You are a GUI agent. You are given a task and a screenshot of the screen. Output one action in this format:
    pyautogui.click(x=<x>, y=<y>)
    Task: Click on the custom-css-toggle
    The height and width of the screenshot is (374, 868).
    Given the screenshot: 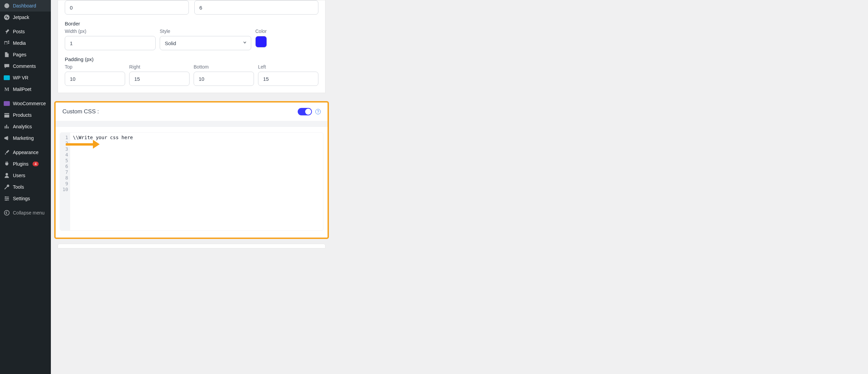 What is the action you would take?
    pyautogui.click(x=305, y=112)
    